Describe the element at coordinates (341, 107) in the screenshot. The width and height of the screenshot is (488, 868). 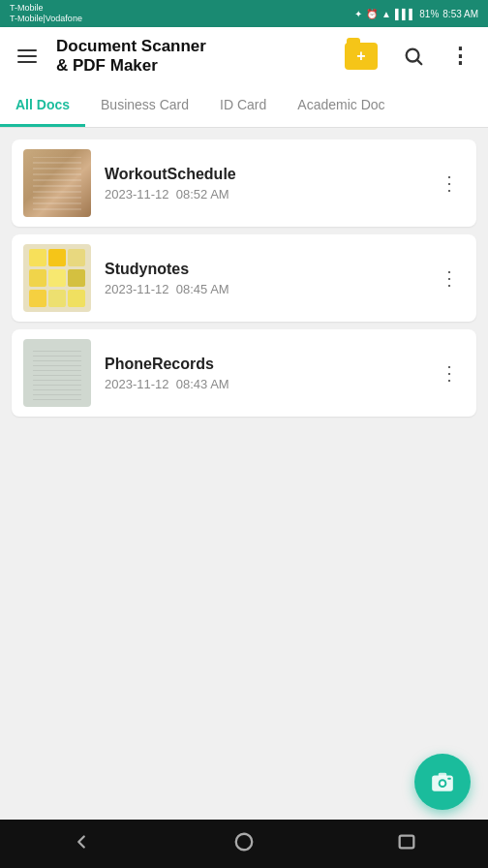
I see `tab-academic-doc: Academic Doc` at that location.